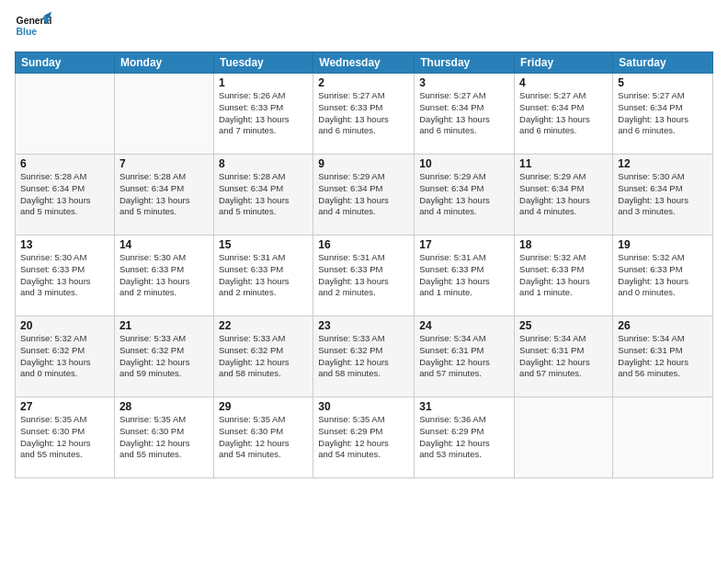  Describe the element at coordinates (164, 195) in the screenshot. I see `calendar-cell: 7Sunrise: 5:28 AM Sunset: 6:34 PM Daylig…` at that location.